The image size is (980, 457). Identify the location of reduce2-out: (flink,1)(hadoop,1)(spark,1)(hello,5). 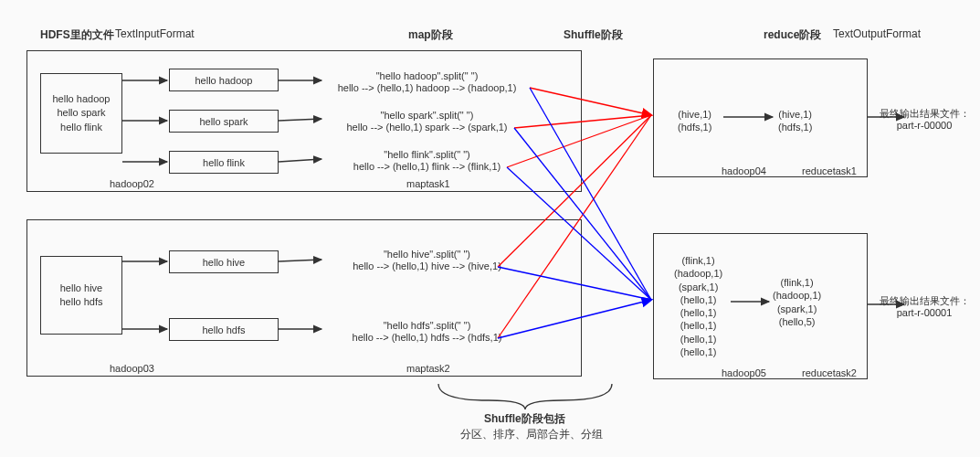
(796, 302).